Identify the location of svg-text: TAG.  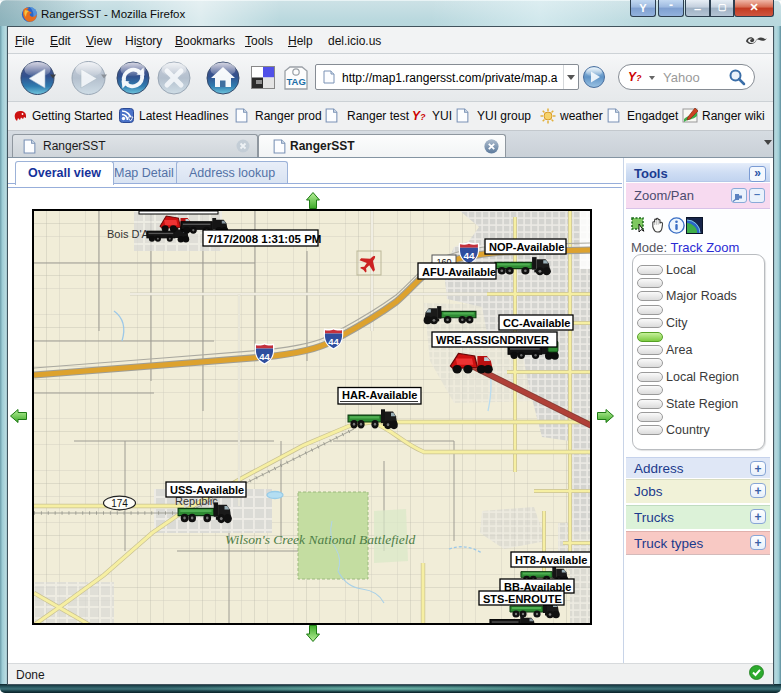
(296, 82).